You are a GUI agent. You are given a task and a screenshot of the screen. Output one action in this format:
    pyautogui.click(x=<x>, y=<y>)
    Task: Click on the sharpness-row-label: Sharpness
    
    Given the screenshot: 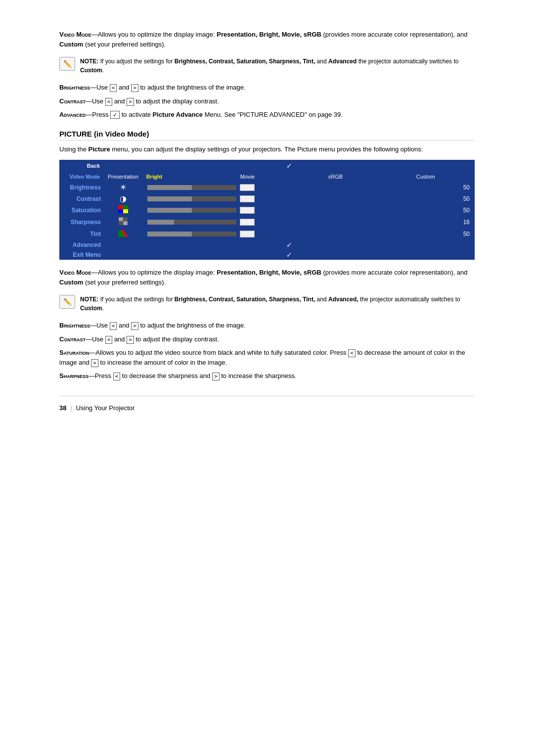 What is the action you would take?
    pyautogui.click(x=82, y=222)
    